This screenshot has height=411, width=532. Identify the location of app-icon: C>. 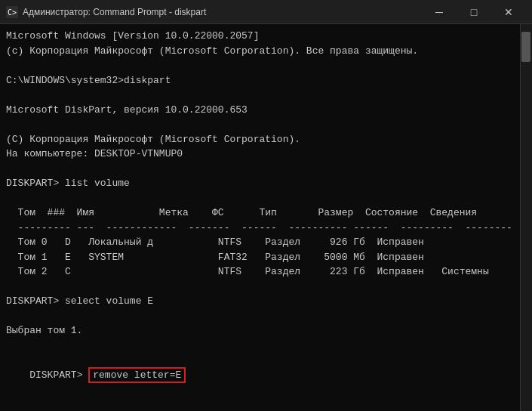
(12, 12).